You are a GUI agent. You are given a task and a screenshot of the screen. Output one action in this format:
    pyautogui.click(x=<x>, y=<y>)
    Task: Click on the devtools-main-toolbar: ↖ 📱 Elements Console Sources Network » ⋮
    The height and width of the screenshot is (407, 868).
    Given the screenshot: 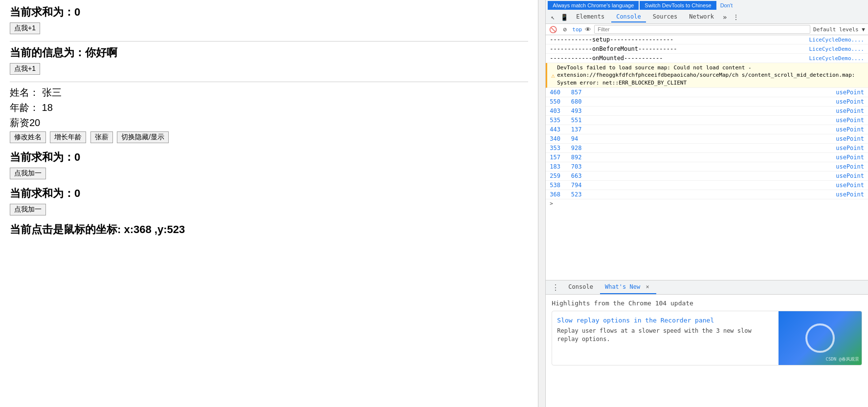 What is the action you would take?
    pyautogui.click(x=707, y=18)
    